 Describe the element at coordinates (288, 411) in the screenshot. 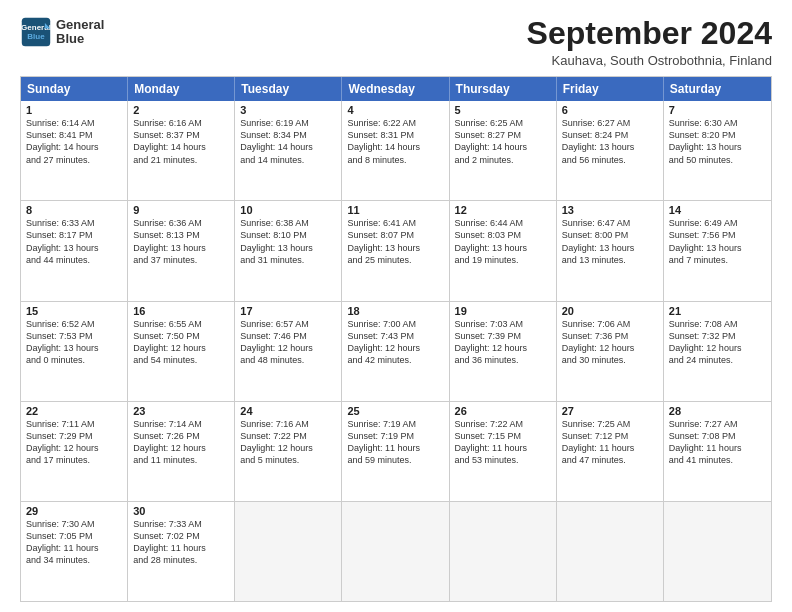

I see `day-number: 24` at that location.